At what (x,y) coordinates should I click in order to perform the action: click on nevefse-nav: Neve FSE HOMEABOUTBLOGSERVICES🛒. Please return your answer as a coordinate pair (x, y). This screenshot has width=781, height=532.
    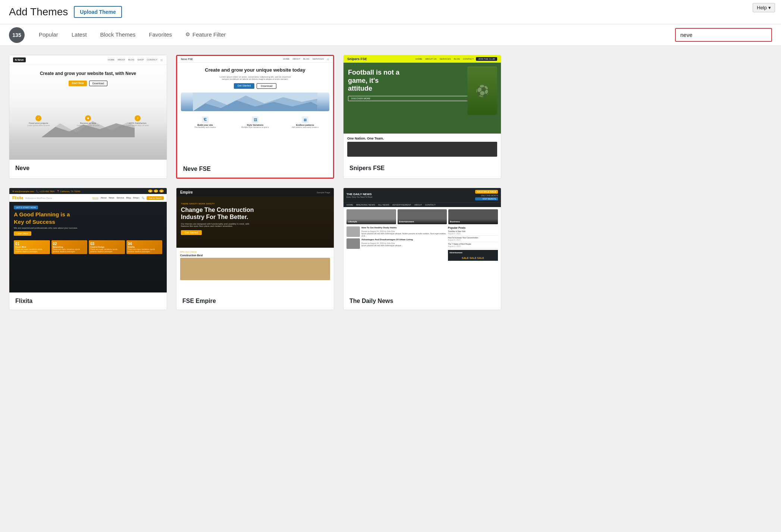
    Looking at the image, I should click on (255, 59).